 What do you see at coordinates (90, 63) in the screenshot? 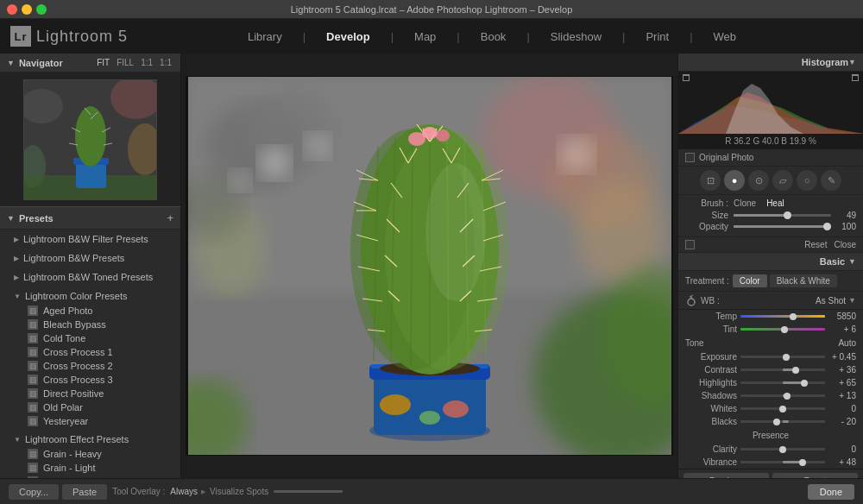
I see `navigator-header: ▼ Navigator FIT FILL 1:1 1:1` at bounding box center [90, 63].